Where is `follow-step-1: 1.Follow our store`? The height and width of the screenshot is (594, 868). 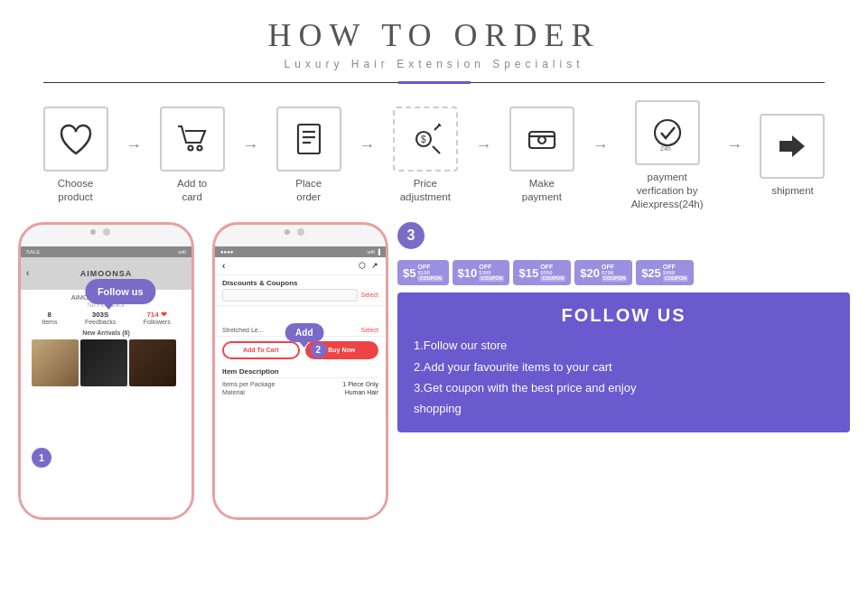 follow-step-1: 1.Follow our store is located at coordinates (623, 345).